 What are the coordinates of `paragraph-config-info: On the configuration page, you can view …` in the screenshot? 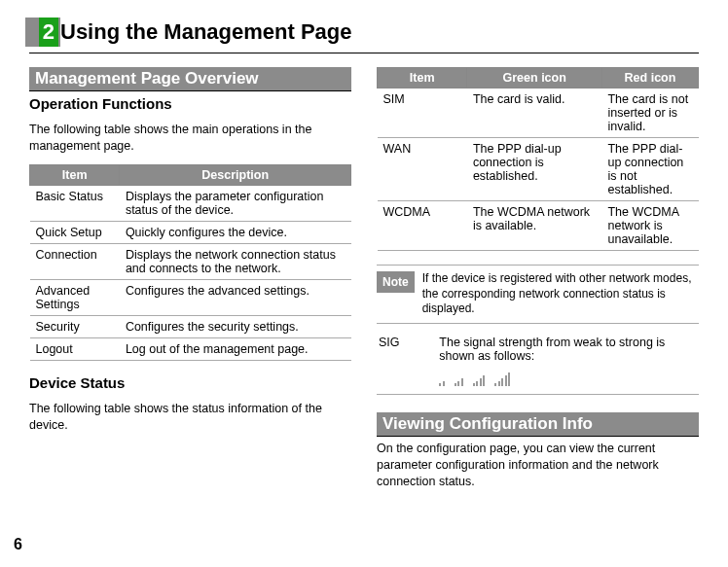 It's located at (537, 465).